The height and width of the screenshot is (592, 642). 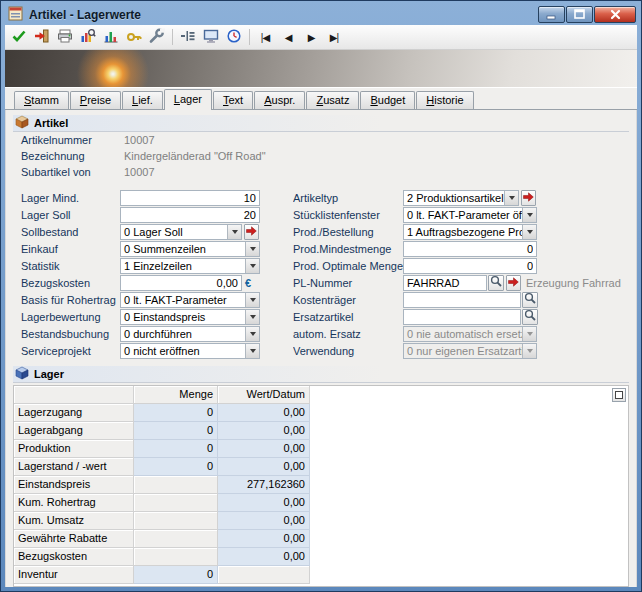 I want to click on nav-prev-button: ◀, so click(x=288, y=37).